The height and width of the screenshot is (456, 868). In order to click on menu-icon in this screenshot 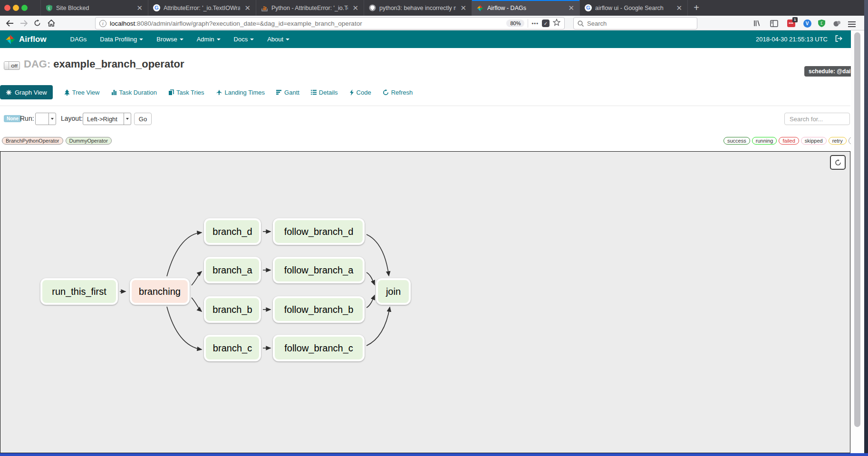, I will do `click(855, 23)`.